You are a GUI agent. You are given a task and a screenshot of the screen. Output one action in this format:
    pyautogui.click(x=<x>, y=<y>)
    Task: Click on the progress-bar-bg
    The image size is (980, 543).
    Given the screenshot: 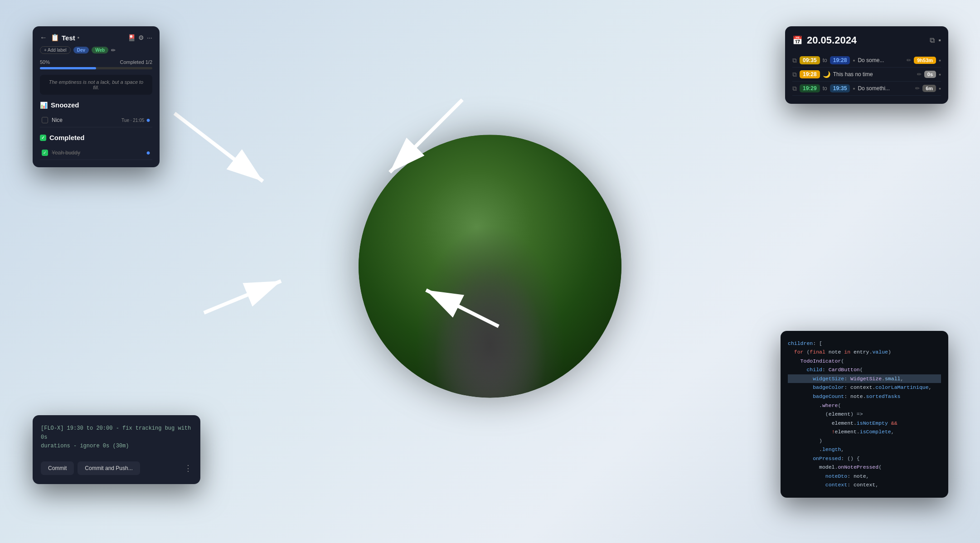 What is the action you would take?
    pyautogui.click(x=96, y=68)
    